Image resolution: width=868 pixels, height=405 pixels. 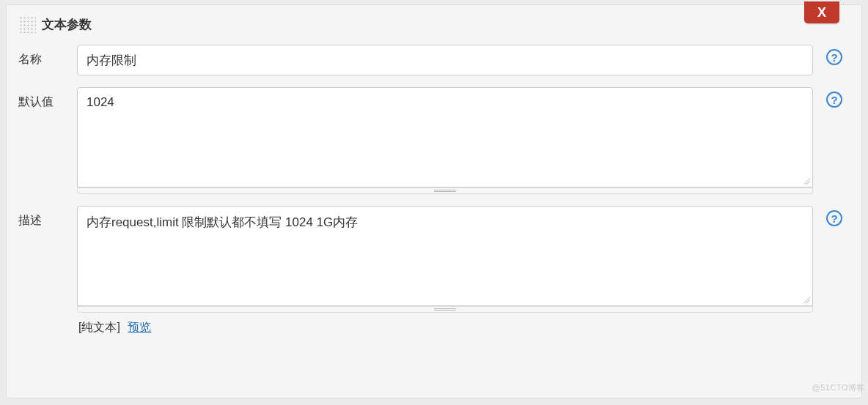 I want to click on description-label: 描述, so click(x=48, y=217).